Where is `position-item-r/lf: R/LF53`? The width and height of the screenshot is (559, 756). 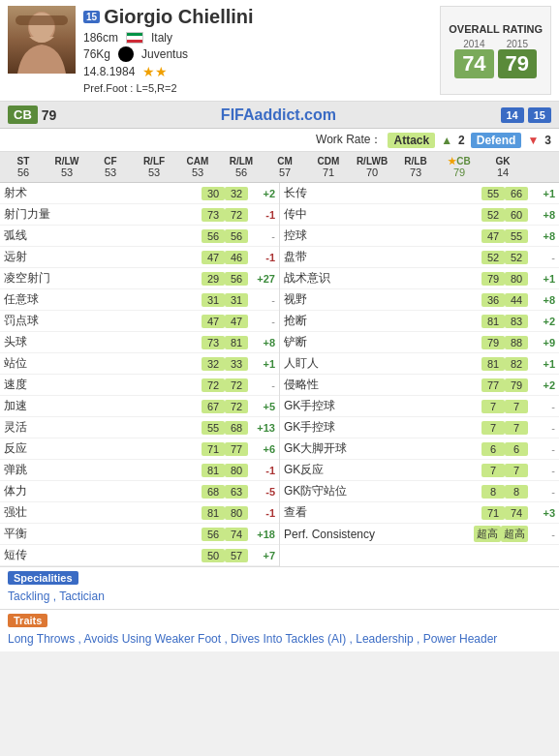
position-item-r/lf: R/LF53 is located at coordinates (154, 166).